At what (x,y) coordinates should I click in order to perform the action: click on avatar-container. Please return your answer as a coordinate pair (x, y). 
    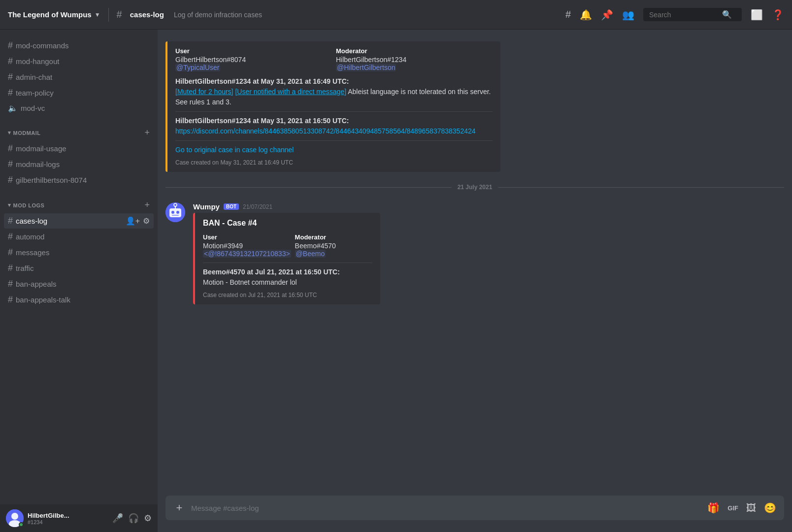
    Looking at the image, I should click on (15, 518).